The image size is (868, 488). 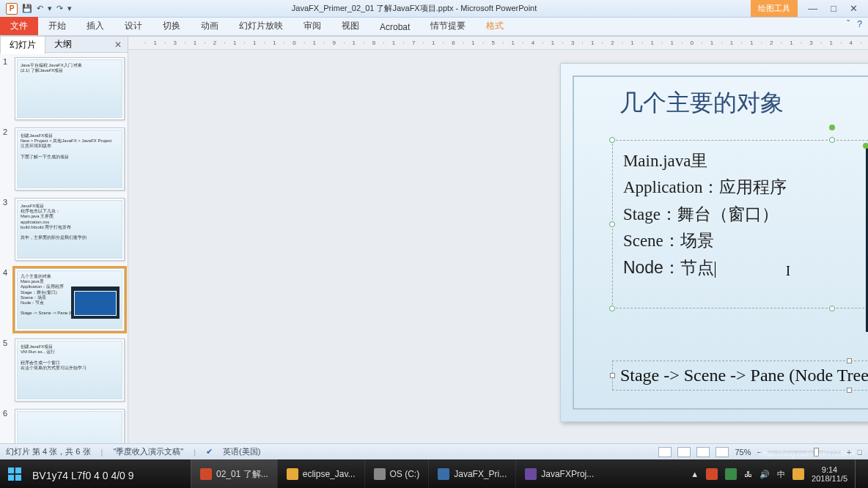 What do you see at coordinates (48, 451) in the screenshot?
I see `slide-position: 幻灯片 第 4 张，共 6 张` at bounding box center [48, 451].